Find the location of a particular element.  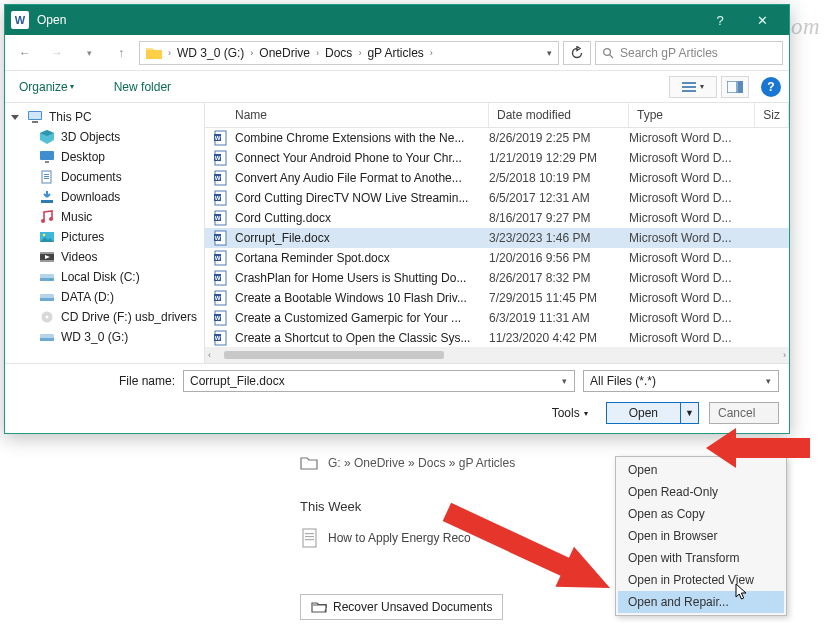

menu-open-readonly: Open Read-Only is located at coordinates (701, 492).